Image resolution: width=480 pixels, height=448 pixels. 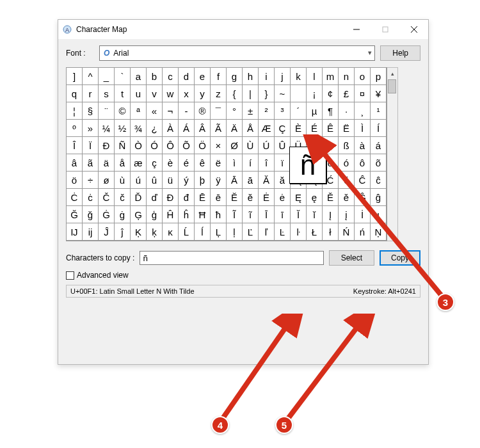 I want to click on char-cell: č, so click(x=123, y=197).